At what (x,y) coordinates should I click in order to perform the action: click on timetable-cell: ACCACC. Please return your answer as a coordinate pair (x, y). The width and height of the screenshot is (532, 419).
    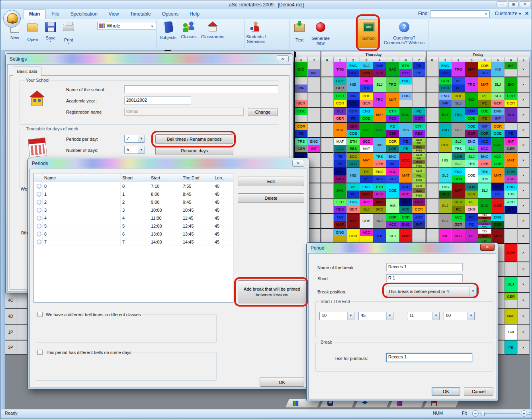
    Looking at the image, I should click on (406, 191).